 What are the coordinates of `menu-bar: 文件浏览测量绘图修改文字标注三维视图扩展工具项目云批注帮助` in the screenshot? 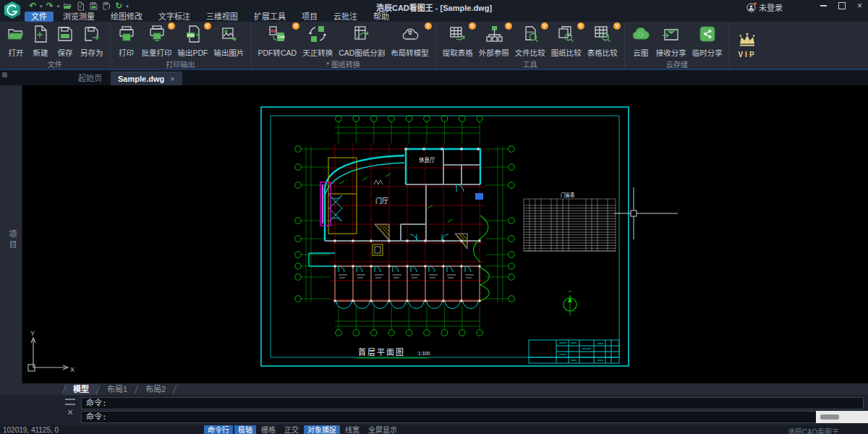 It's located at (434, 17).